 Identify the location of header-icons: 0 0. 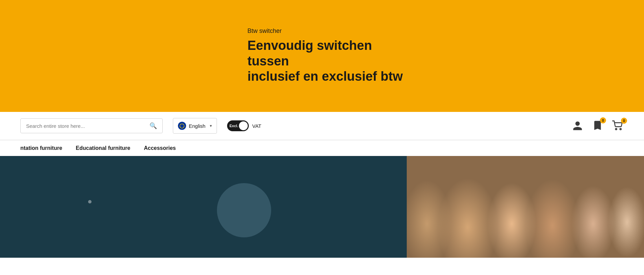
(598, 126).